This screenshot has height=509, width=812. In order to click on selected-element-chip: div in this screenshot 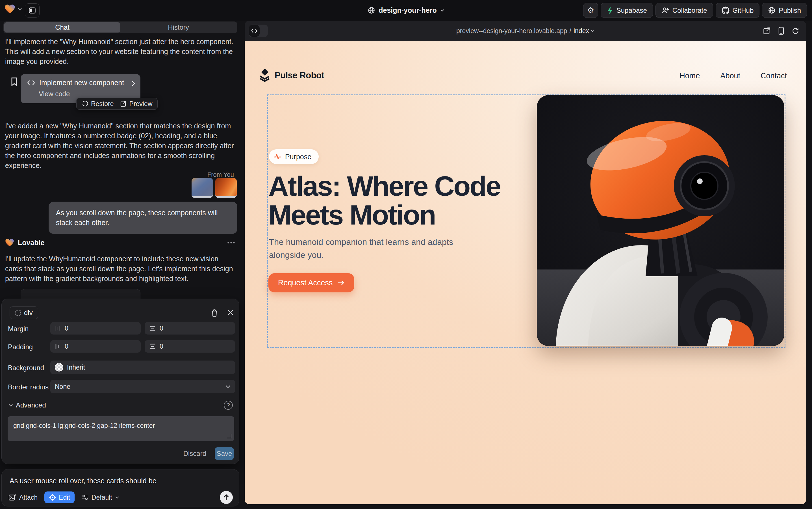, I will do `click(24, 313)`.